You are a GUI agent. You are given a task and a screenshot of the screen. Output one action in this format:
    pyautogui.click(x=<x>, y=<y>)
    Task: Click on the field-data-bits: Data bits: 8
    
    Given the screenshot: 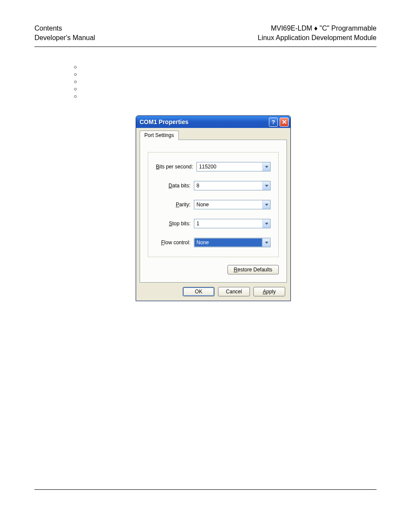 What is the action you would take?
    pyautogui.click(x=213, y=186)
    